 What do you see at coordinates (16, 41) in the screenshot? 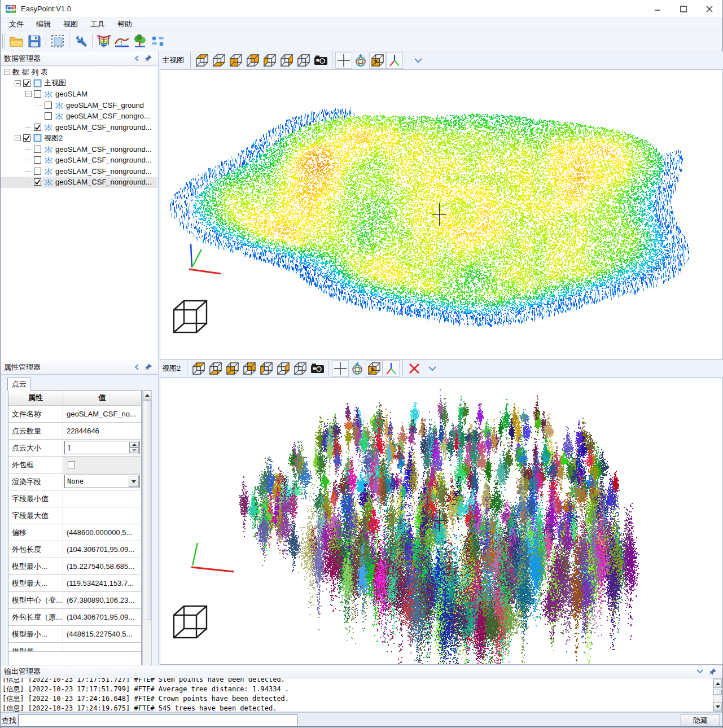
I see `open-folder-button` at bounding box center [16, 41].